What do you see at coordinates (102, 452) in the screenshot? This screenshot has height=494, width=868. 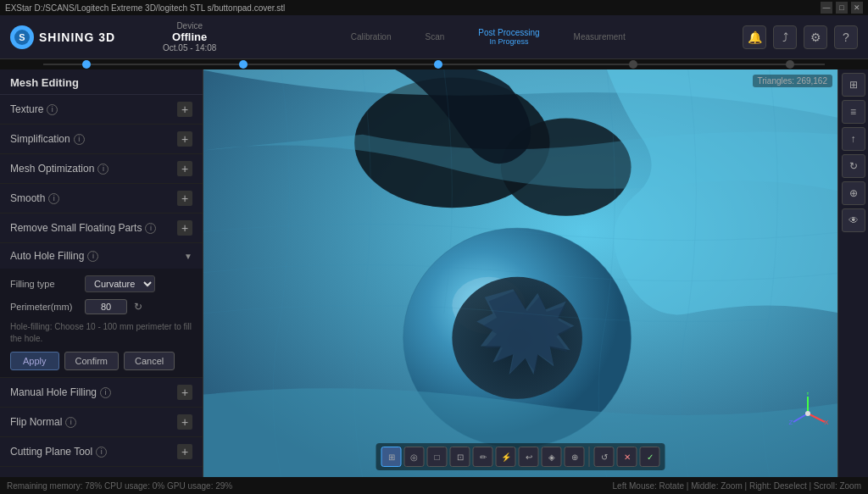 I see `cutting-plane-info-icon: i` at bounding box center [102, 452].